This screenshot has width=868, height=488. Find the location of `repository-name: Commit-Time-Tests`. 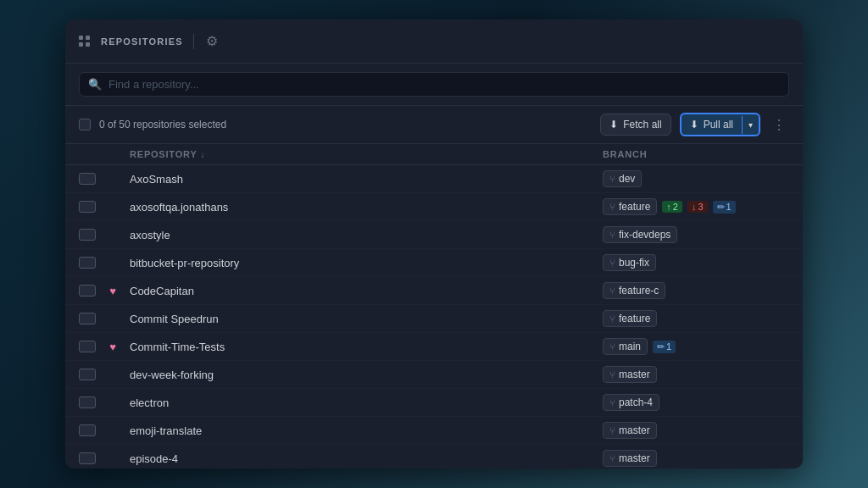

repository-name: Commit-Time-Tests is located at coordinates (366, 347).